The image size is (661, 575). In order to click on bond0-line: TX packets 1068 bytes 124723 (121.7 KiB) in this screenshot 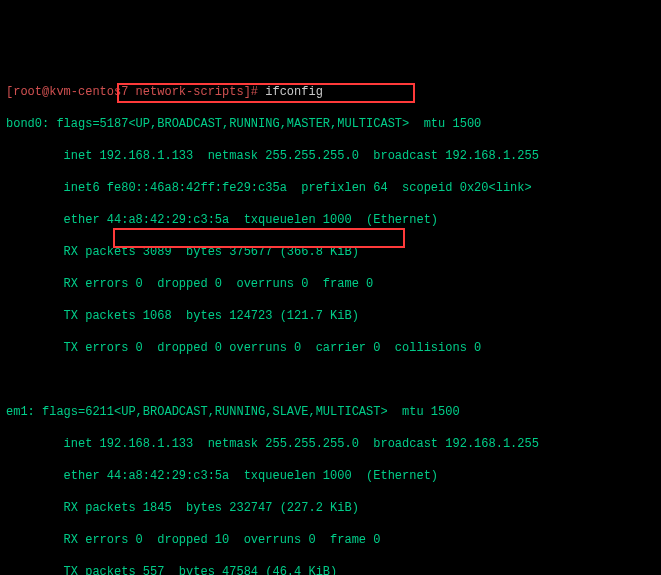, I will do `click(330, 316)`.